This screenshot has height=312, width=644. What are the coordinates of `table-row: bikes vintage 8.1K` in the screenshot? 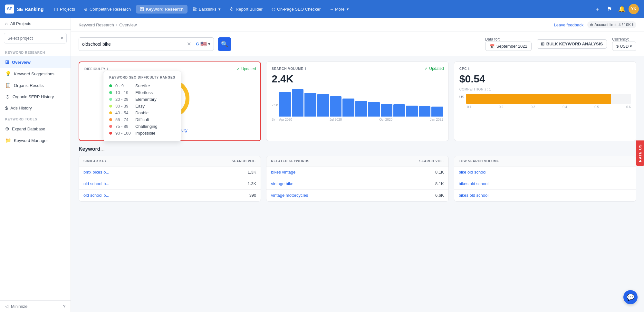 It's located at (357, 172).